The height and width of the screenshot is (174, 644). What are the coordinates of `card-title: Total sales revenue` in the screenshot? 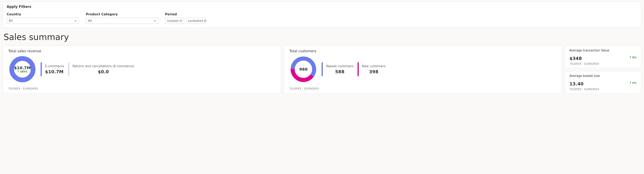 It's located at (142, 51).